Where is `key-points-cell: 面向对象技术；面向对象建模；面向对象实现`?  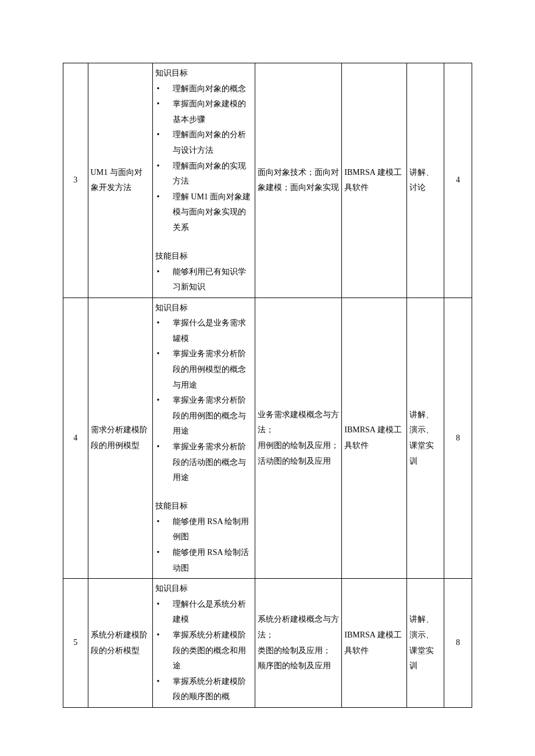
key-points-cell: 面向对象技术；面向对象建模；面向对象实现 is located at coordinates (299, 181).